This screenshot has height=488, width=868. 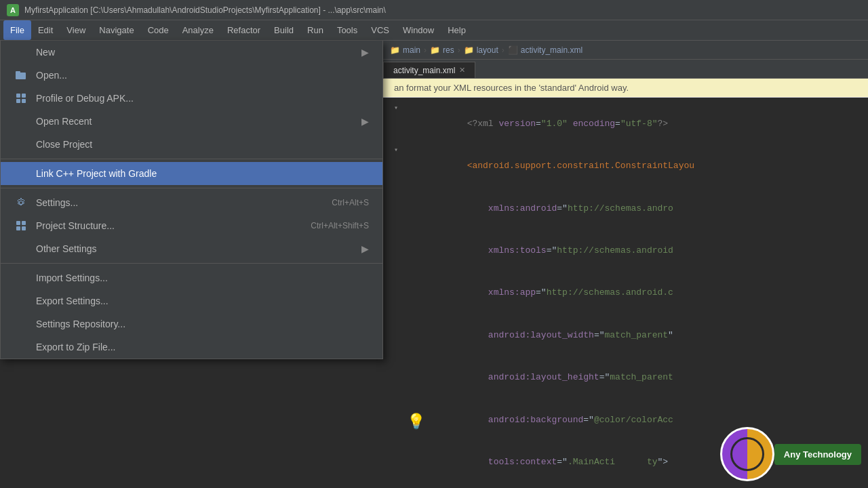 What do you see at coordinates (18, 30) in the screenshot?
I see `menu-file: File` at bounding box center [18, 30].